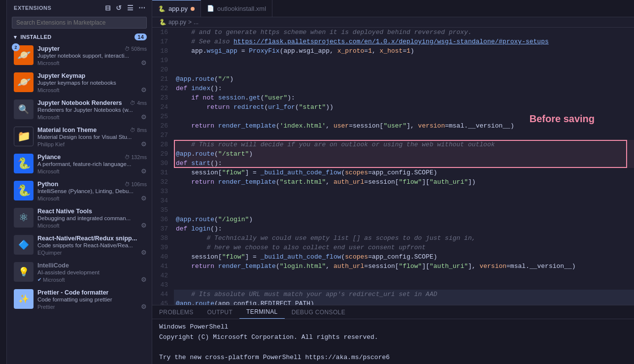  Describe the element at coordinates (163, 172) in the screenshot. I see `line-number: 31` at that location.